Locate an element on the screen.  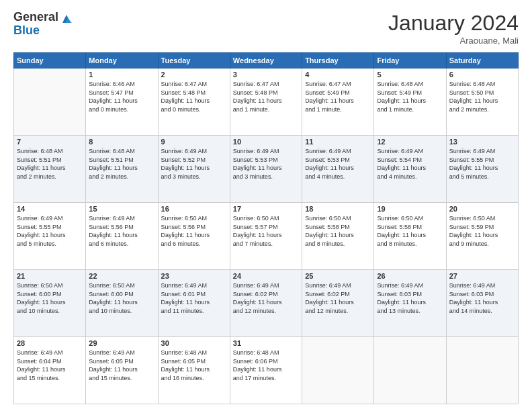
day-number: 18 is located at coordinates (338, 209).